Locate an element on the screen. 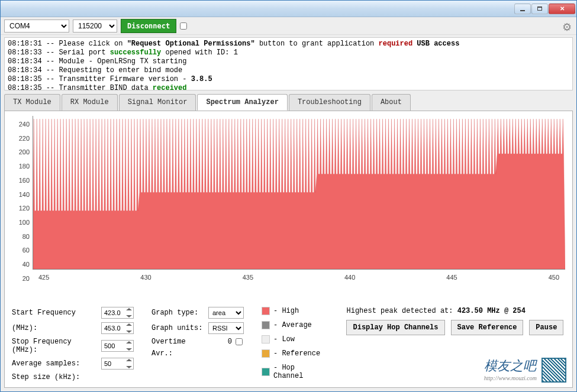 This screenshot has width=577, height=392. port-select: COM4 is located at coordinates (37, 26).